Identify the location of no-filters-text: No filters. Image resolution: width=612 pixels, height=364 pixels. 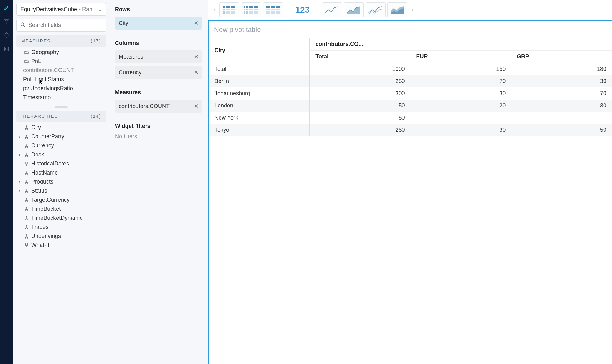
(159, 137).